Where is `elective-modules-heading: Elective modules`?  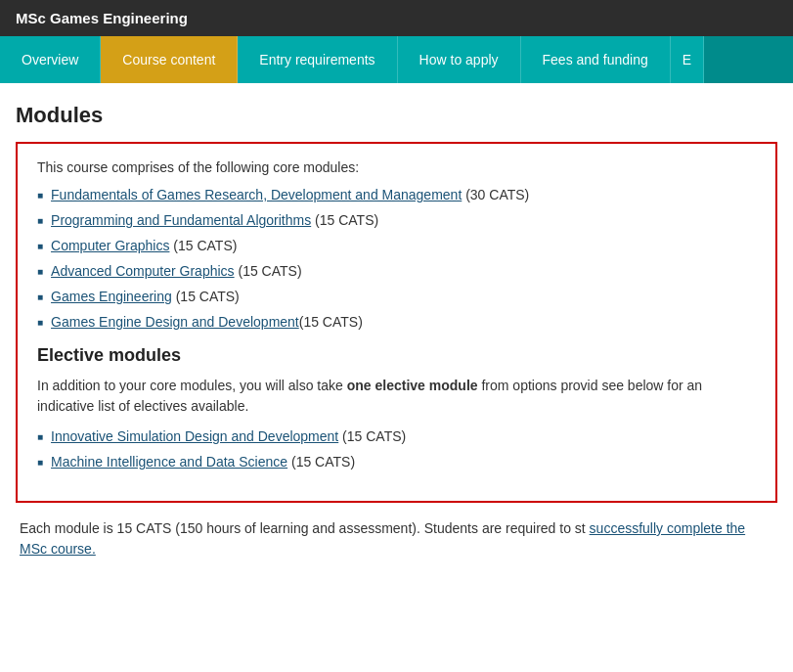
elective-modules-heading: Elective modules is located at coordinates (397, 356).